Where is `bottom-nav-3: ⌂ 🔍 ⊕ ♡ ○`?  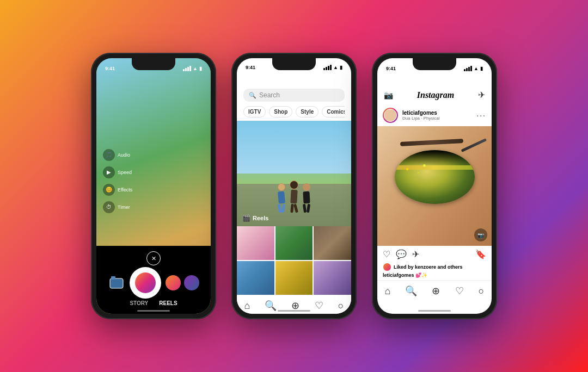 bottom-nav-3: ⌂ 🔍 ⊕ ♡ ○ is located at coordinates (434, 289).